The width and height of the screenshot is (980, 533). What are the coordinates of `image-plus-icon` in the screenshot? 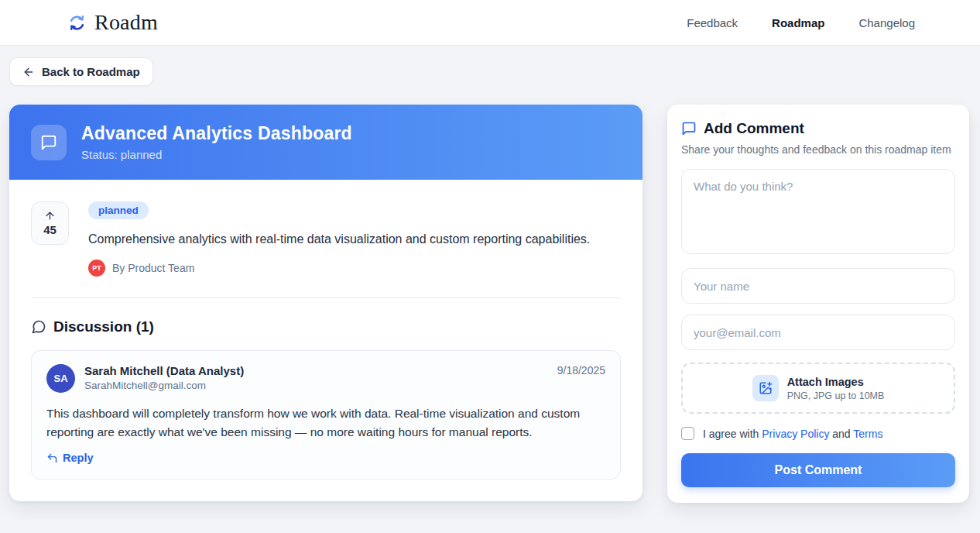 It's located at (766, 388).